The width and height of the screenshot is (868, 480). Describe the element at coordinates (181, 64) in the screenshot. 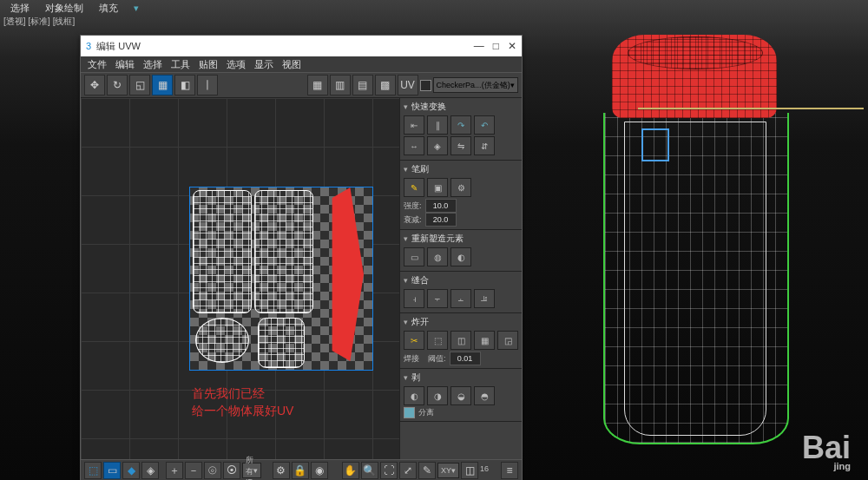

I see `menu-tool: 工具` at that location.